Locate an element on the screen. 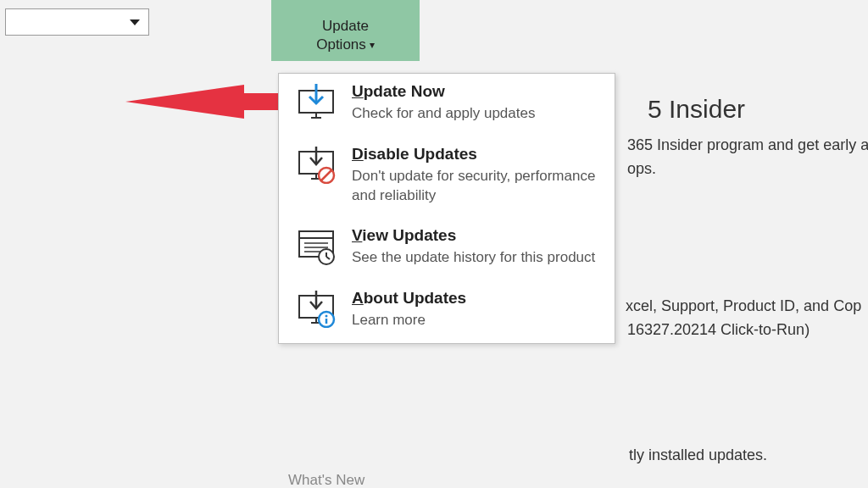  chevron-down-icon: ▾ is located at coordinates (372, 46).